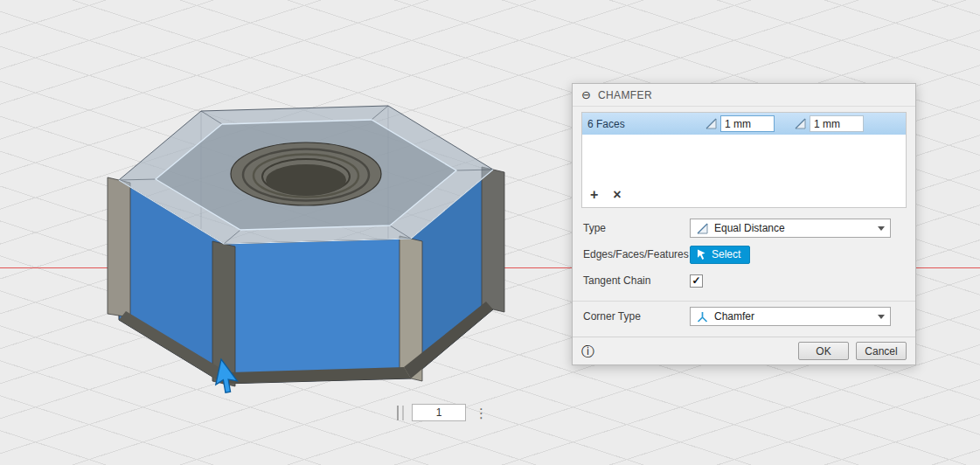  Describe the element at coordinates (306, 180) in the screenshot. I see `model-hole-bottom` at that location.